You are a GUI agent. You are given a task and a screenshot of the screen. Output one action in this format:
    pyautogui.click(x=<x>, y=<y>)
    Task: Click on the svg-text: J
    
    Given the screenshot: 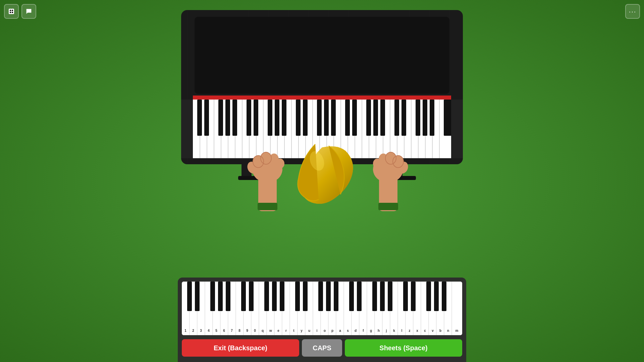 What is the action you would take?
    pyautogui.click(x=410, y=316)
    